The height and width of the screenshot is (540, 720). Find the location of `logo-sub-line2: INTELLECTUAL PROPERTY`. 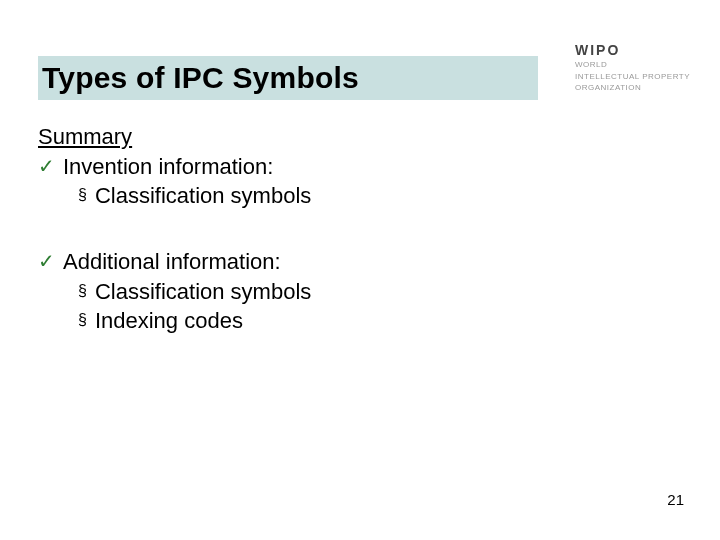

logo-sub-line2: INTELLECTUAL PROPERTY is located at coordinates (632, 77).